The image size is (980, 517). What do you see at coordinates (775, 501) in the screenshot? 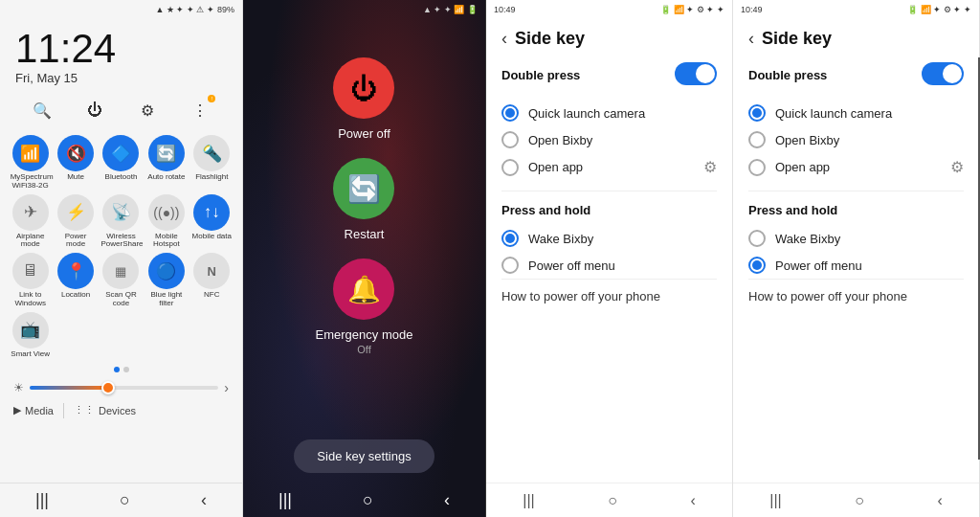
I see `nav-recent-p4: |||` at bounding box center [775, 501].